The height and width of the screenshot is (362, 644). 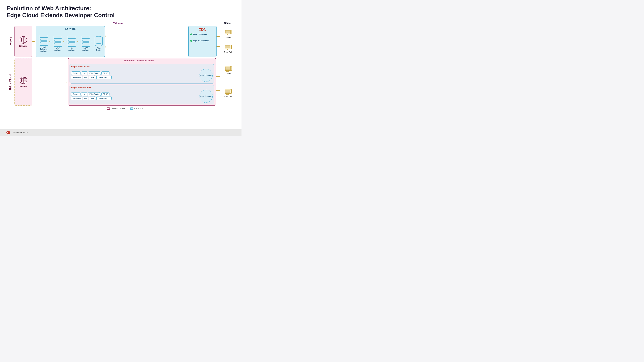 What do you see at coordinates (44, 43) in the screenshot?
I see `appliance-lb: Load Balancing Appliance` at bounding box center [44, 43].